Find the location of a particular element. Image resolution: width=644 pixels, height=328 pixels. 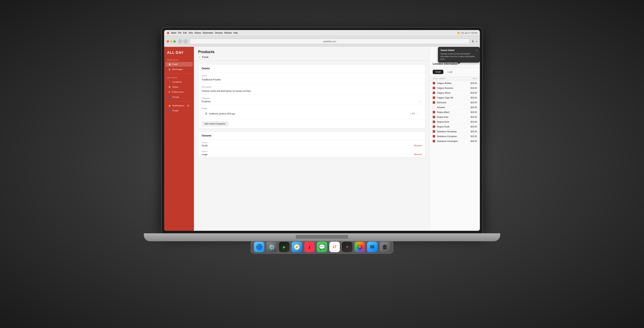

location-checkbox-8: ✓ is located at coordinates (434, 122).